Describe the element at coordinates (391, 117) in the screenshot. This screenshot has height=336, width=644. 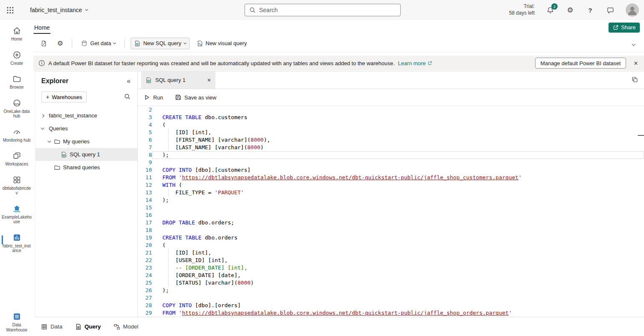
I see `code-line-3: 3CREATE TABLE dbo.customers` at that location.